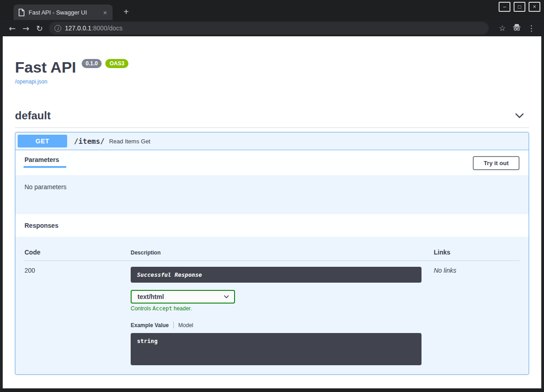 The height and width of the screenshot is (392, 544). What do you see at coordinates (226, 297) in the screenshot?
I see `select-chevron-down-icon` at bounding box center [226, 297].